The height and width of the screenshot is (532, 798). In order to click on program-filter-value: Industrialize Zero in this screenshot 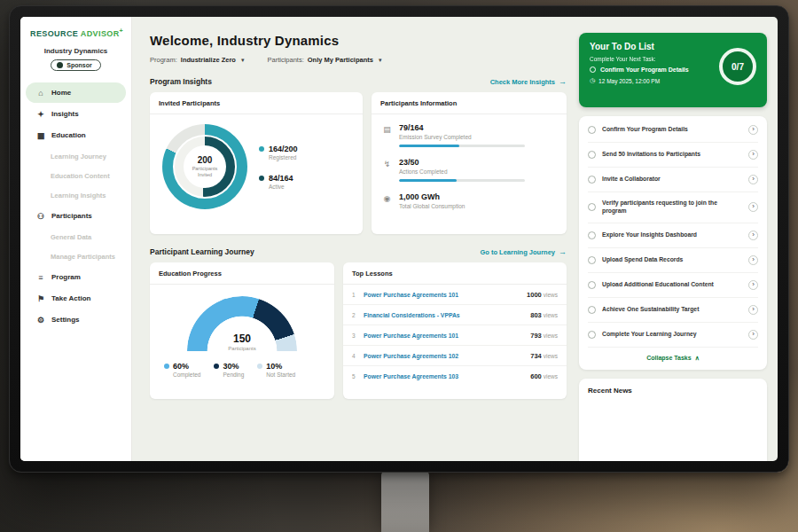, I will do `click(208, 60)`.